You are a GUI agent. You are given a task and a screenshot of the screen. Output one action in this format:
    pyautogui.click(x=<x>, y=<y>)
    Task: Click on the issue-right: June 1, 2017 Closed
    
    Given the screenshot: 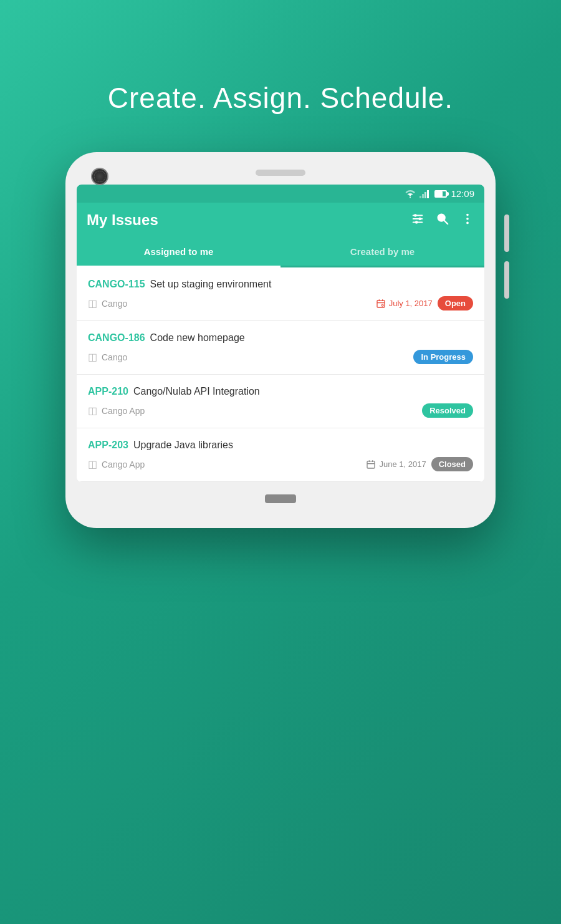 What is the action you would take?
    pyautogui.click(x=420, y=464)
    